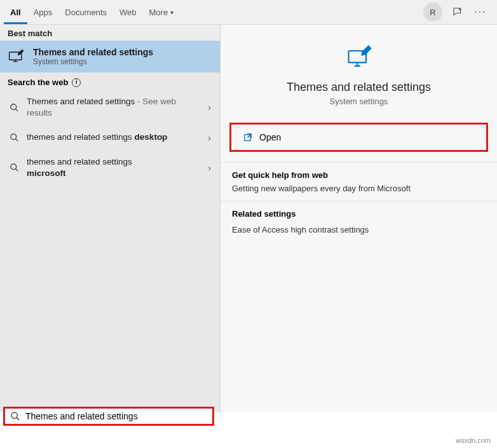 Image resolution: width=497 pixels, height=448 pixels. I want to click on chevron-down-icon: ▾, so click(172, 13).